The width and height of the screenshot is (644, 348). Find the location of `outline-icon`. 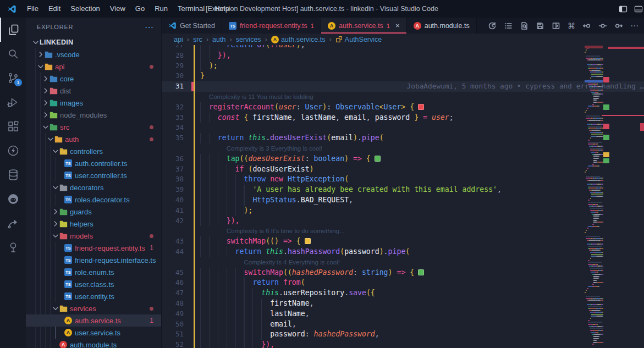

outline-icon is located at coordinates (508, 26).